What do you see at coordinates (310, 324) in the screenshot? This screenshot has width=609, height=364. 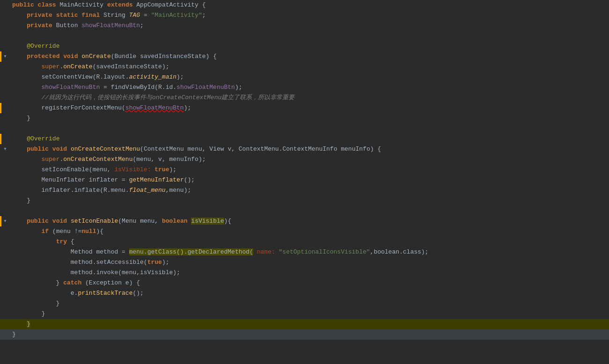 I see `line-content-32: }` at bounding box center [310, 324].